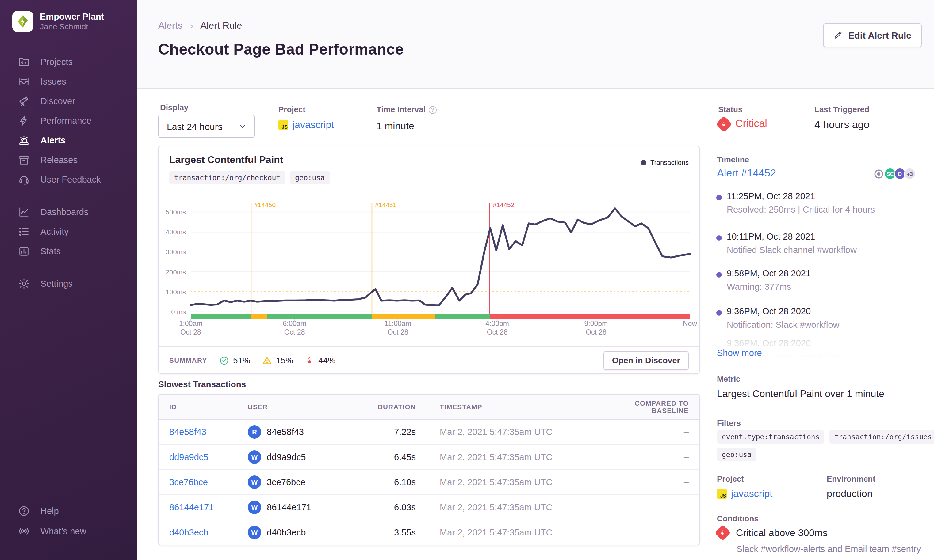 This screenshot has width=934, height=560. I want to click on project-detail-label: Project, so click(730, 479).